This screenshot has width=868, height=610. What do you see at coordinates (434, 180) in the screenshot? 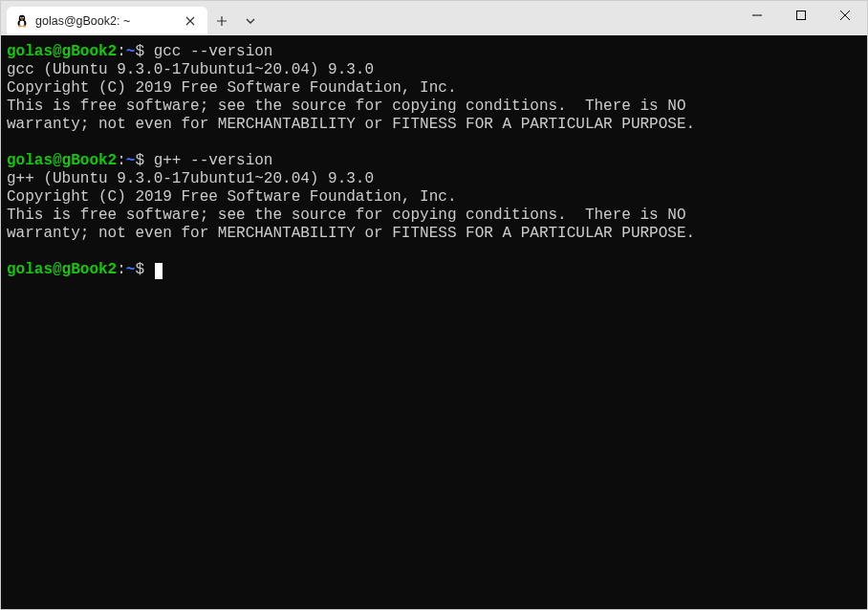
I see `output-line: g++ (Ubuntu 9.3.0-17ubuntu1~20.04) 9.3.0` at bounding box center [434, 180].